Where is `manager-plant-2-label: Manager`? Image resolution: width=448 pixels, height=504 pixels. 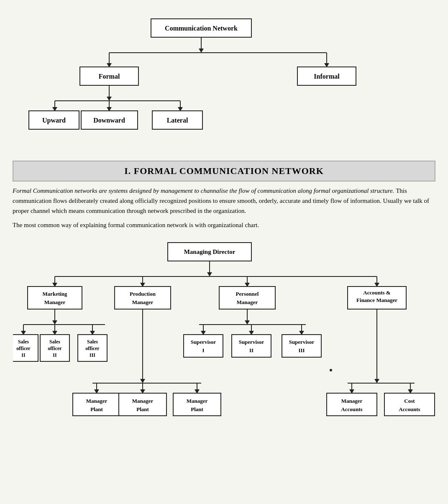
manager-plant-2-label: Manager is located at coordinates (142, 401).